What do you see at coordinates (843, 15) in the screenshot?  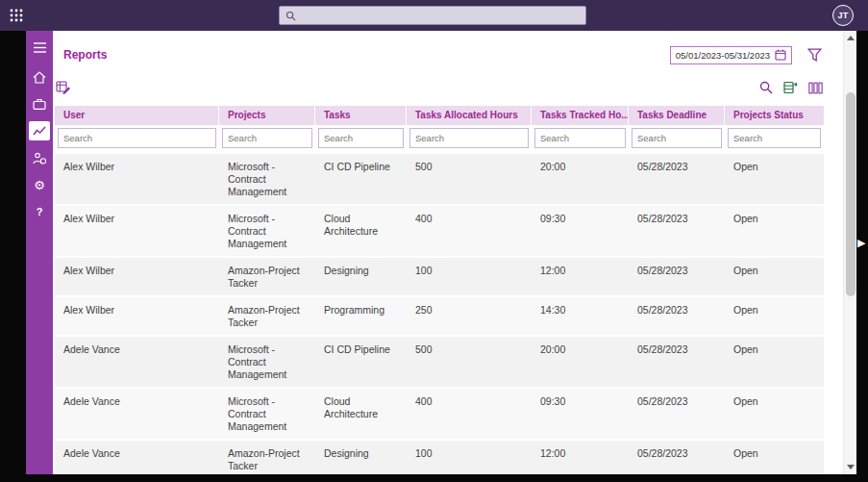 I see `avatar: JT` at bounding box center [843, 15].